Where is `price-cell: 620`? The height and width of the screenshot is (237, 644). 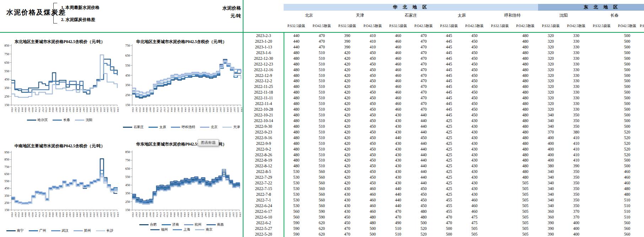
price-cell: 620 is located at coordinates (322, 223).